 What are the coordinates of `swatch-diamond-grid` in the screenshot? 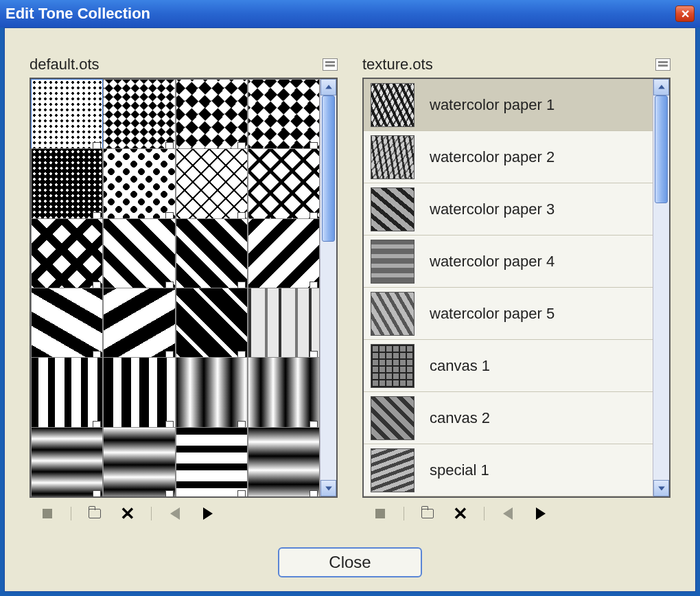 It's located at (211, 184).